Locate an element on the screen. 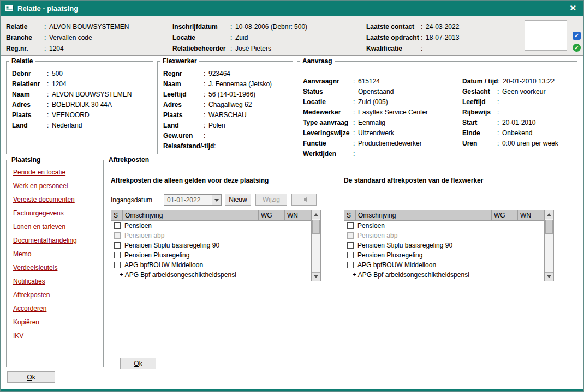 The height and width of the screenshot is (392, 584). field-row: Plaats : WARSCHAU is located at coordinates (228, 114).